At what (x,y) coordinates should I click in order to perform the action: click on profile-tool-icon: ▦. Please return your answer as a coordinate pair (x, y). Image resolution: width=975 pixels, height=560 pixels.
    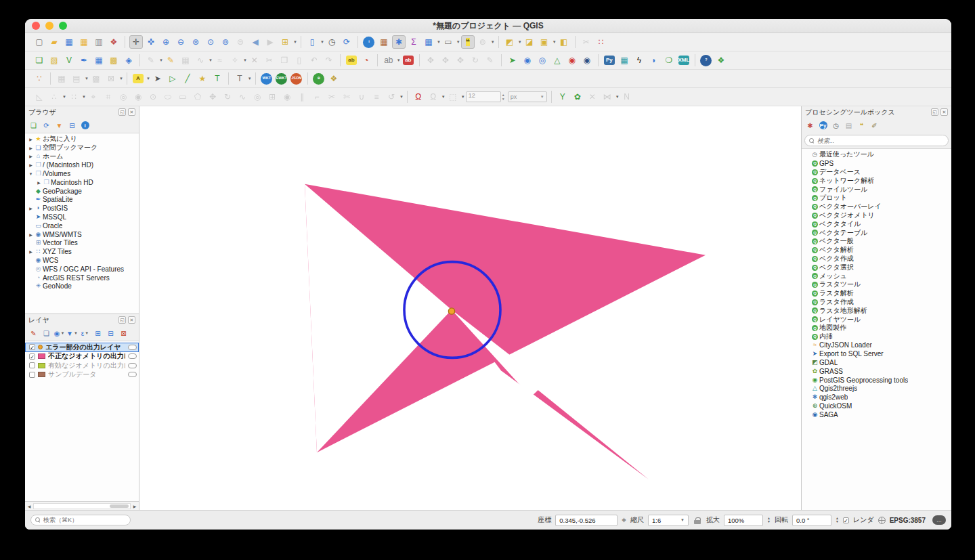
    Looking at the image, I should click on (624, 60).